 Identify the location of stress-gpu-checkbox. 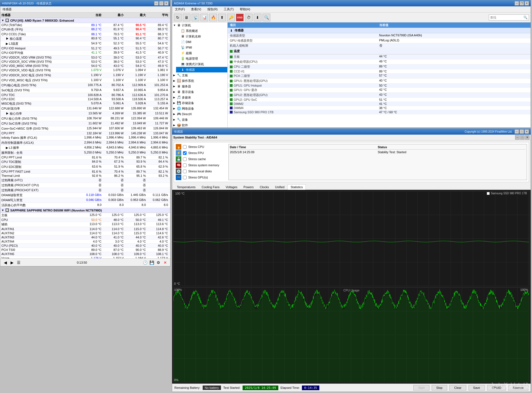
(185, 178).